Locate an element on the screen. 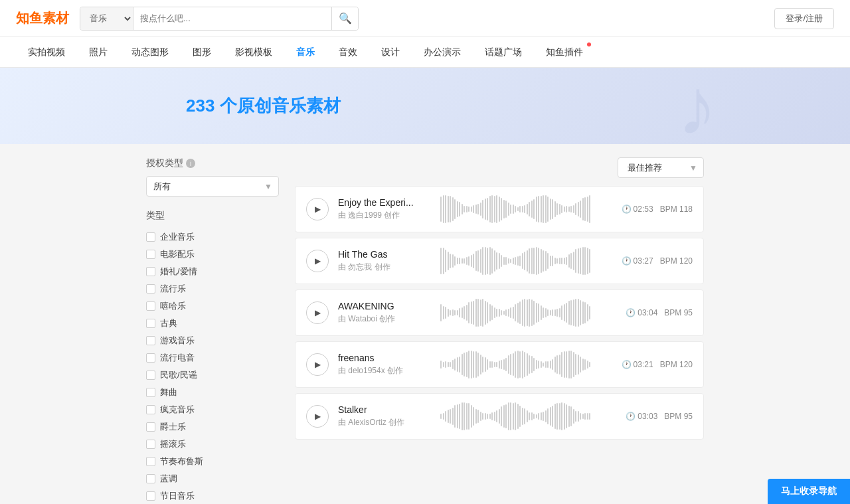 This screenshot has height=504, width=850. type-item: 古典 is located at coordinates (212, 323).